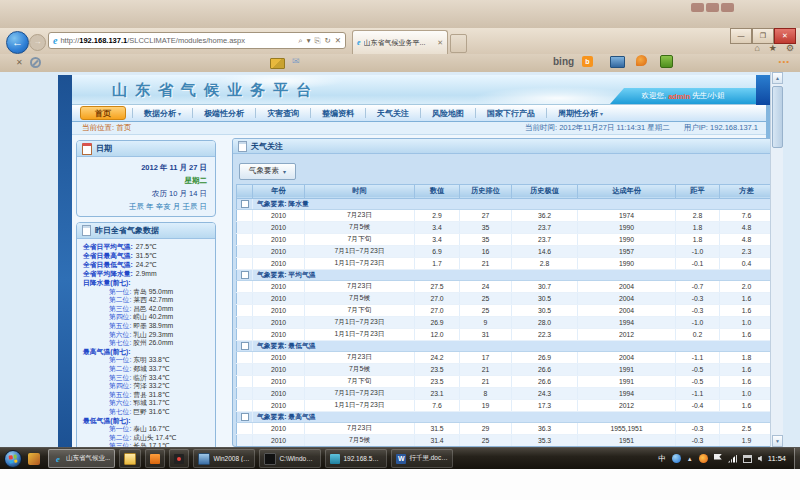  Describe the element at coordinates (504, 251) in the screenshot. I see `table-row: 20107月1日~7月23日6.91614.61957-1.02.3` at that location.